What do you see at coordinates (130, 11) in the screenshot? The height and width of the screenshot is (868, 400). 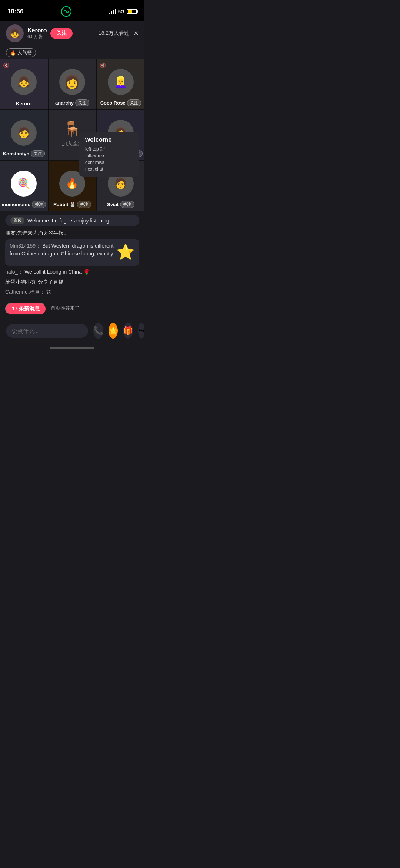 I see `battery-fill` at bounding box center [130, 11].